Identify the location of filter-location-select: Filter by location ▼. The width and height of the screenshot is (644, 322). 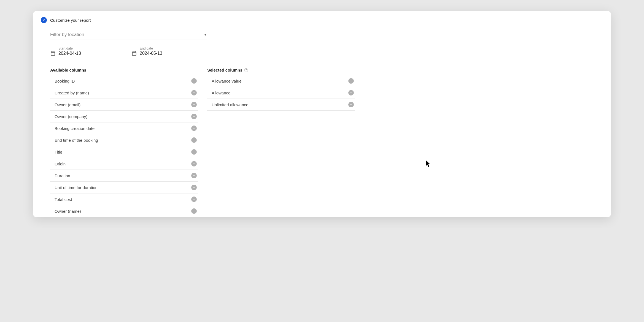
(128, 35).